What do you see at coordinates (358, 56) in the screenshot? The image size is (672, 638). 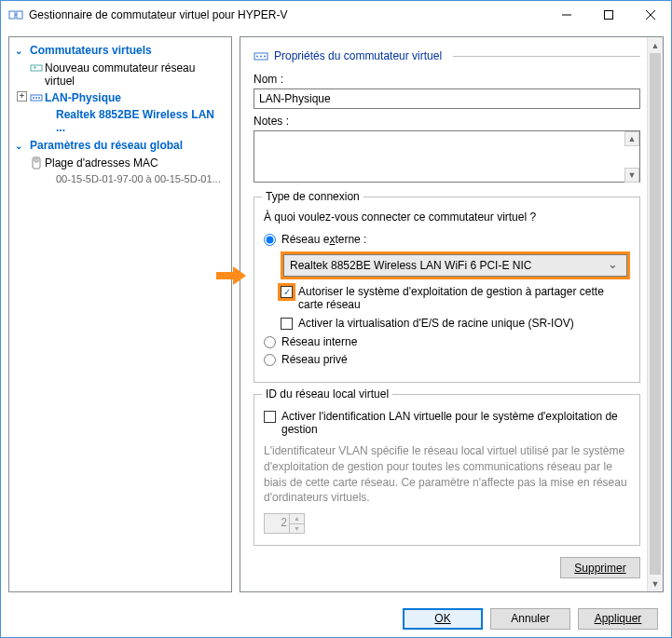 I see `section-title-label: Propriétés du commutateur virtuel` at bounding box center [358, 56].